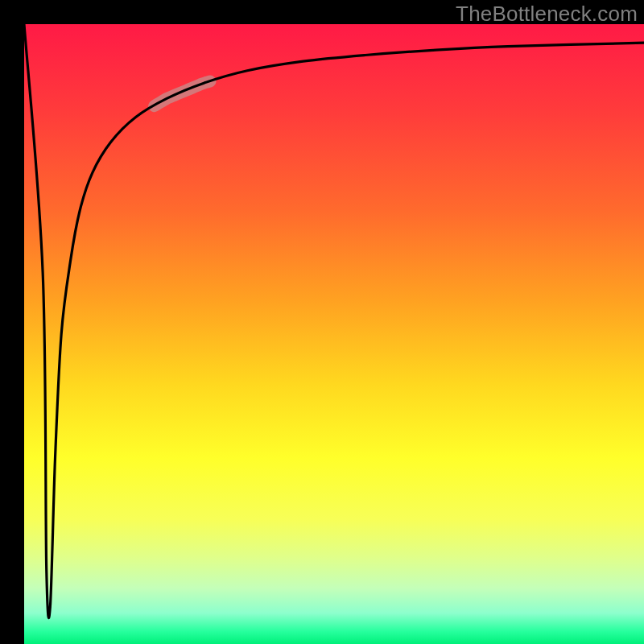 The image size is (644, 644). What do you see at coordinates (547, 14) in the screenshot?
I see `watermark-text: TheBottleneck.com` at bounding box center [547, 14].